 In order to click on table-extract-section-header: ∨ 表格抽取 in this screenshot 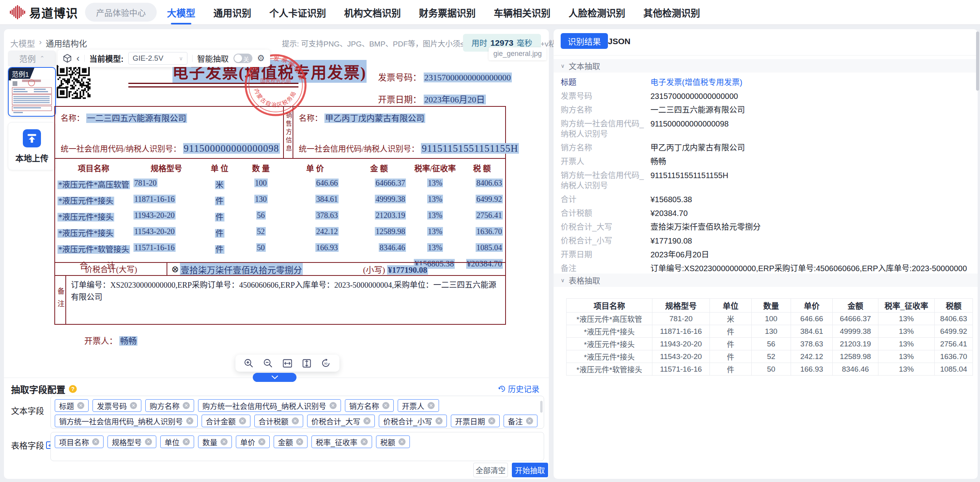, I will do `click(765, 280)`.